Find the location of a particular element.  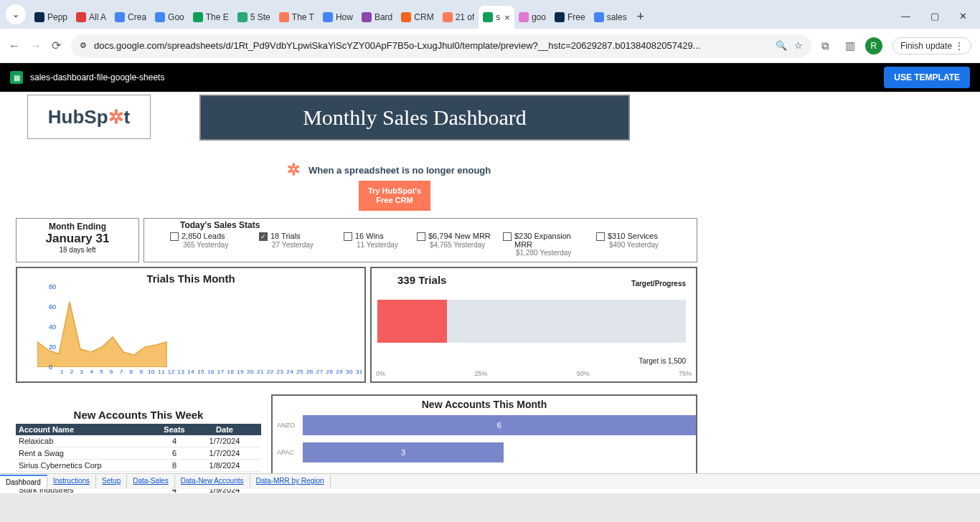

table-header: Account Name Seats Date is located at coordinates (138, 430).